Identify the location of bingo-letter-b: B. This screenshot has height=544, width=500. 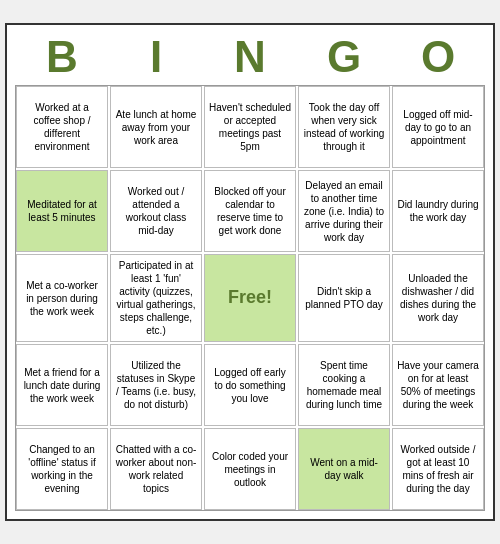
(62, 57).